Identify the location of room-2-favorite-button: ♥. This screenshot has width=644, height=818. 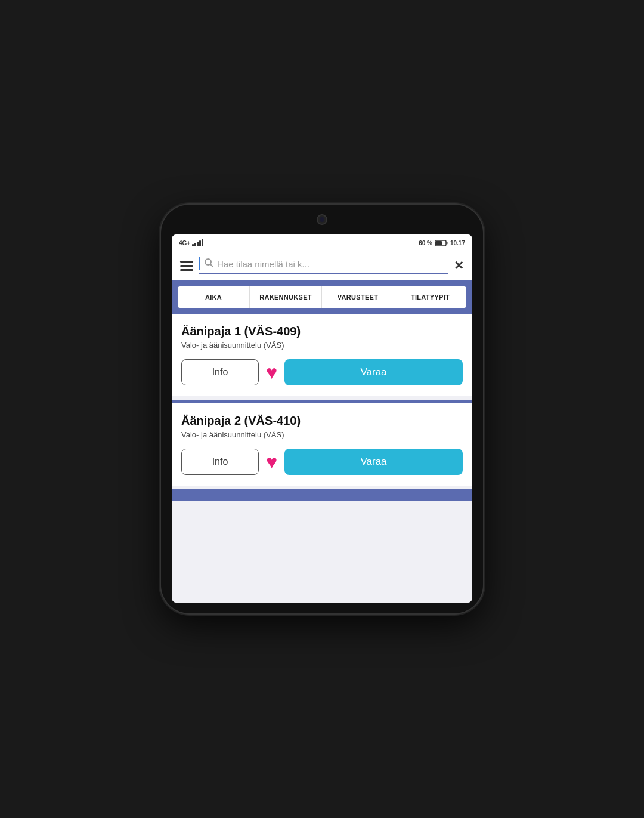
(272, 462).